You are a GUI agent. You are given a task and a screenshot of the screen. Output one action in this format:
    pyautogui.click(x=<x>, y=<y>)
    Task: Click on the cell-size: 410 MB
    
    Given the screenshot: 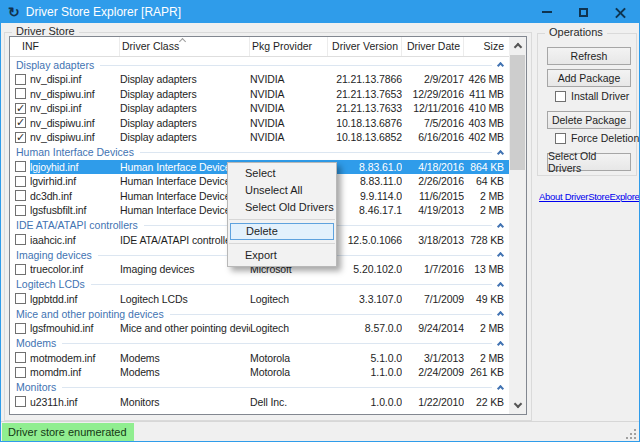 What is the action you would take?
    pyautogui.click(x=487, y=108)
    